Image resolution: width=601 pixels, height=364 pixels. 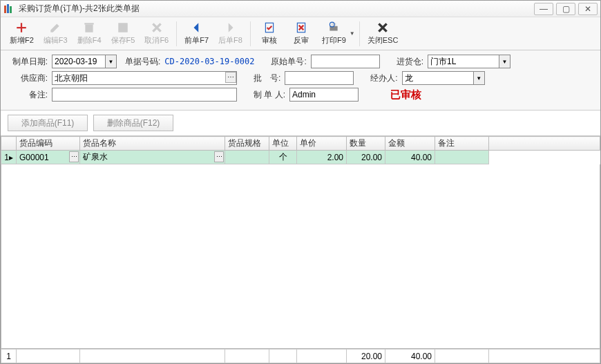 I want to click on titlebar: 采购订货单(订单)-共2张此类单据 — ▢ ✕, so click(x=300, y=9).